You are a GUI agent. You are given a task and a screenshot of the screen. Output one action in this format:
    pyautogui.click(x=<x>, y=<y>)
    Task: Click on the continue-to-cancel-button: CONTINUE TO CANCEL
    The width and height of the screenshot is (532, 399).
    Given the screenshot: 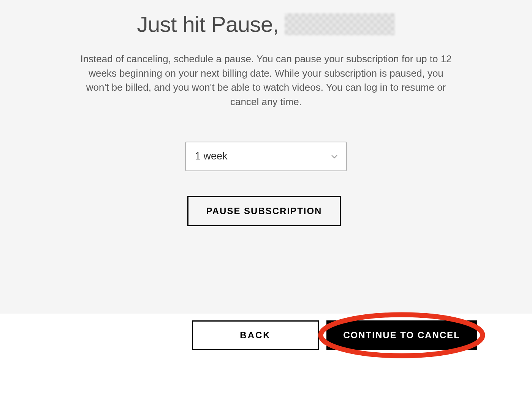 What is the action you would take?
    pyautogui.click(x=402, y=335)
    